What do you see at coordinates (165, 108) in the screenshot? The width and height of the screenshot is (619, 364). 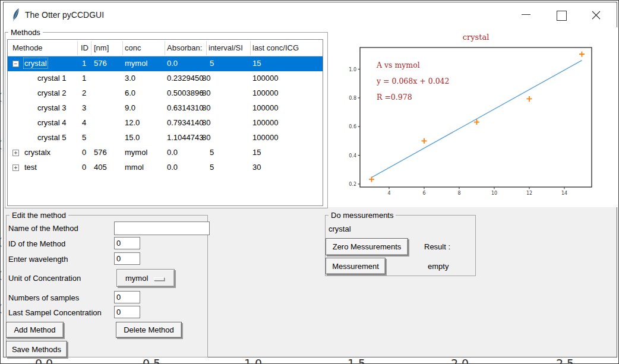 I see `table-row: crystal 339.00.631431080100000` at bounding box center [165, 108].